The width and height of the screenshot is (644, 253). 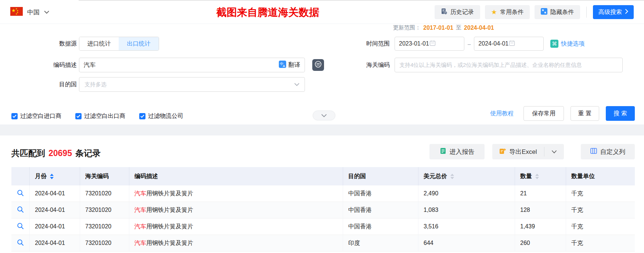 I want to click on advanced-search-button: 高级搜索, so click(x=614, y=12).